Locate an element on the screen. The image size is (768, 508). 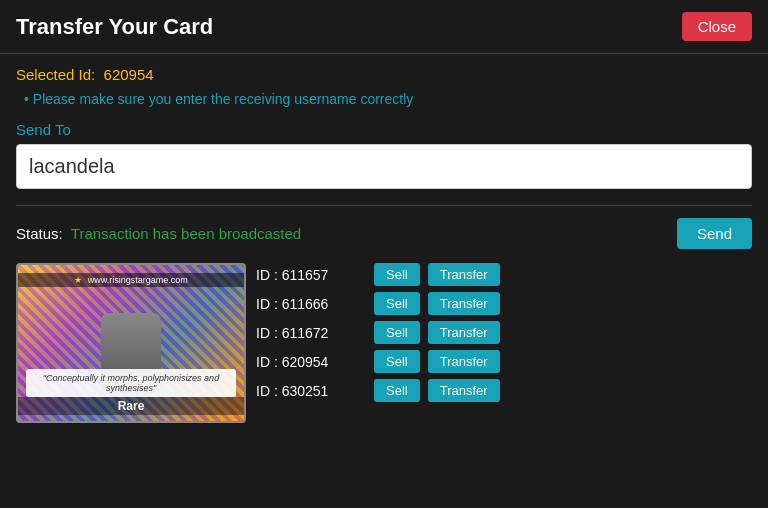
selected-id-row: Selected Id: 620954 is located at coordinates (384, 74).